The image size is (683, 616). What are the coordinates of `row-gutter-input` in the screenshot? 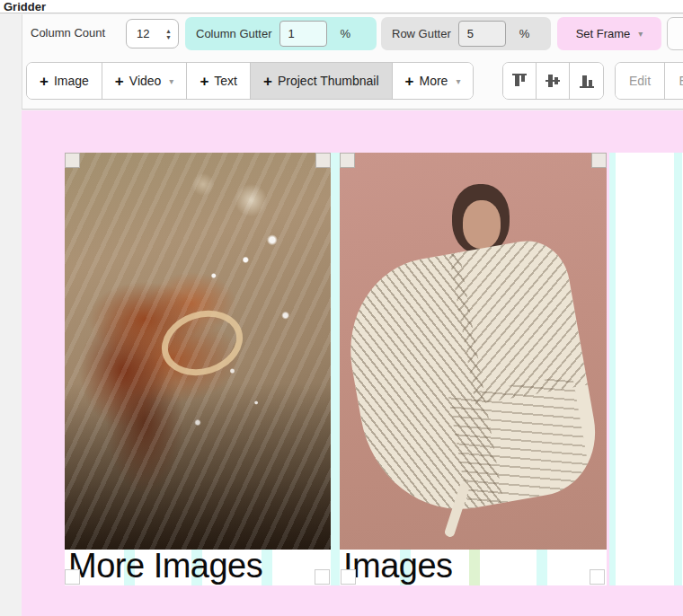 It's located at (482, 34).